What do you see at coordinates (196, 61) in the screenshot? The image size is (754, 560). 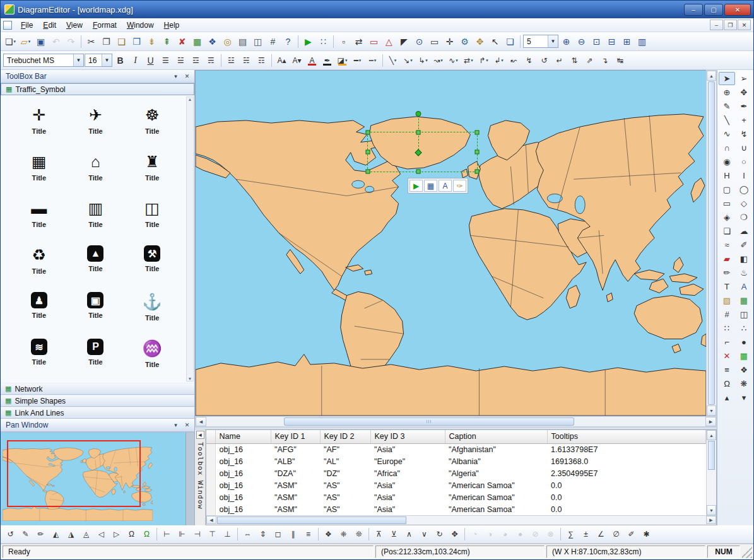 I see `align-right-button: ☲▾` at bounding box center [196, 61].